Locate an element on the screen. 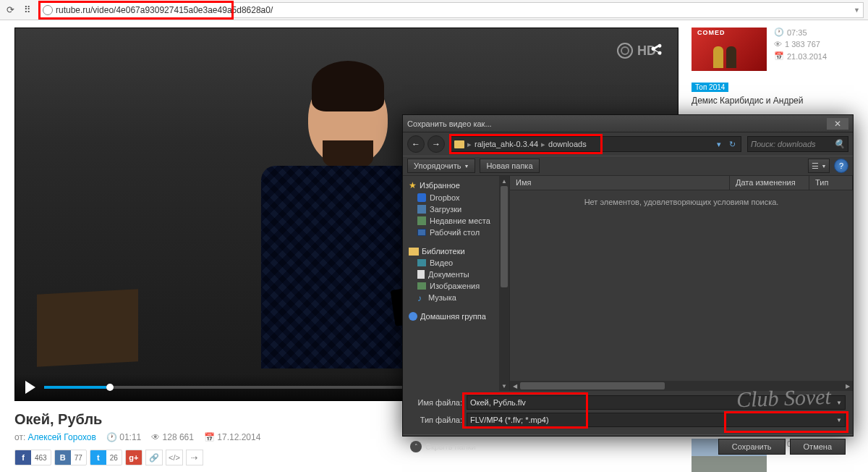 The width and height of the screenshot is (868, 472). forward-button: → is located at coordinates (436, 144).